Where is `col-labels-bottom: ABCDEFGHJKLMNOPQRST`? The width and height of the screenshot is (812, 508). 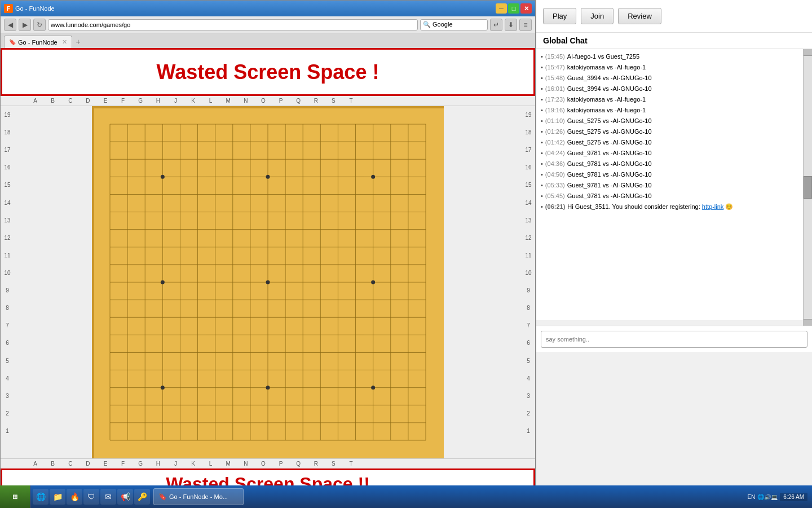
col-labels-bottom: ABCDEFGHJKLMNOPQRST is located at coordinates (275, 464).